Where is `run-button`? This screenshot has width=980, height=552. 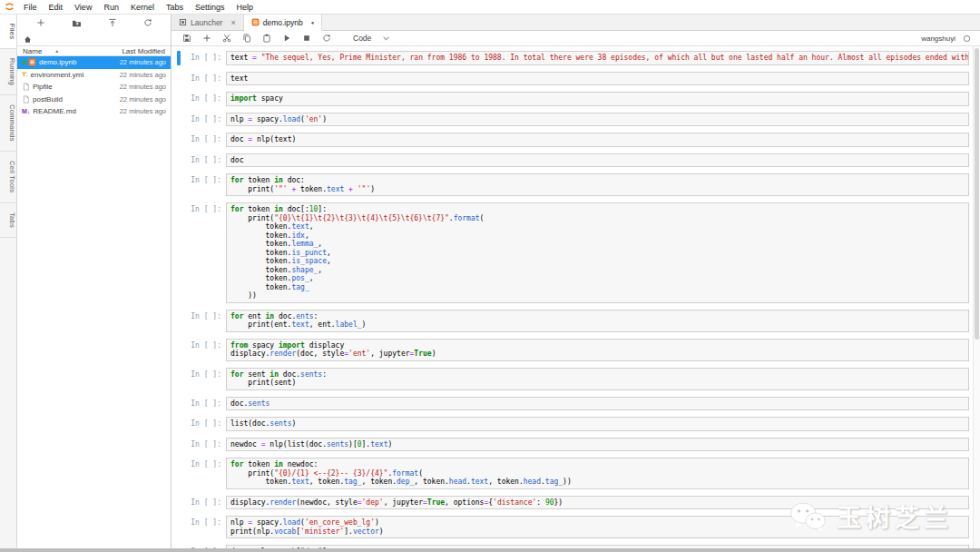 run-button is located at coordinates (287, 38).